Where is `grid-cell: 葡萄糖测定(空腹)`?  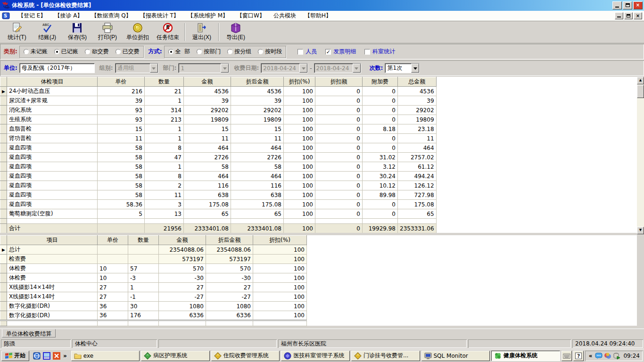
grid-cell: 葡萄糖测定(空腹) is located at coordinates (52, 214).